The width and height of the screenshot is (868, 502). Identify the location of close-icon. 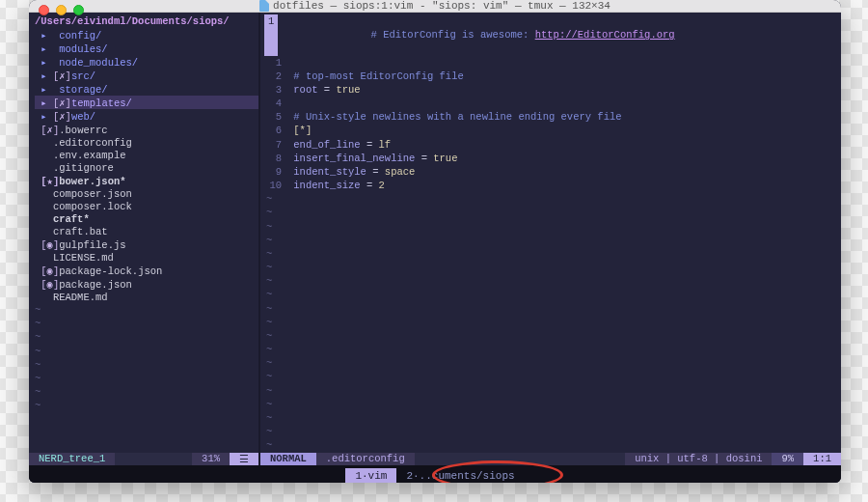
(44, 10).